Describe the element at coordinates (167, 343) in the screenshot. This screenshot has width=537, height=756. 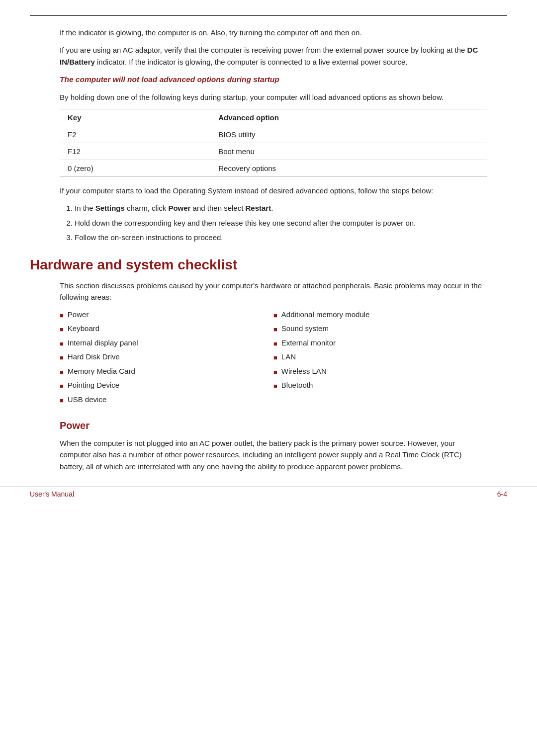
I see `list-item: ■Internal display panel` at that location.